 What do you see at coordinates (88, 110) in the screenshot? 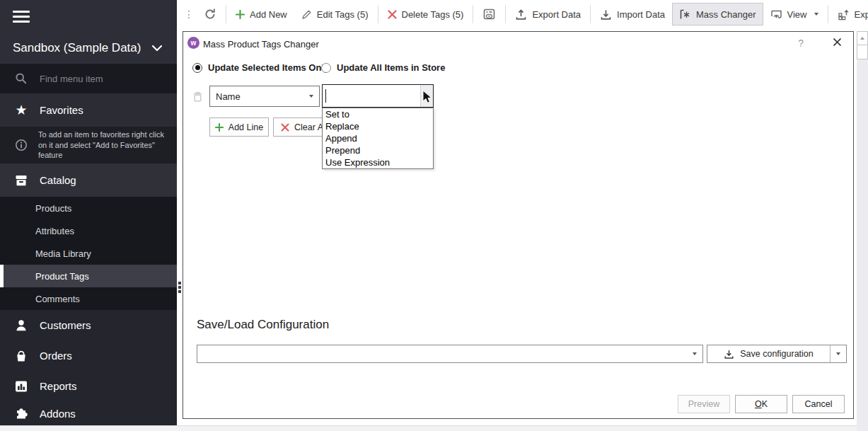
I see `sidebar-item-favorites: ★ Favorites` at bounding box center [88, 110].